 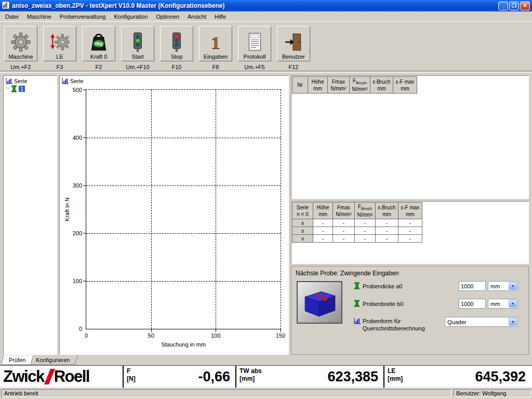 What do you see at coordinates (33, 89) in the screenshot?
I see `tree-item-1: 1` at bounding box center [33, 89].